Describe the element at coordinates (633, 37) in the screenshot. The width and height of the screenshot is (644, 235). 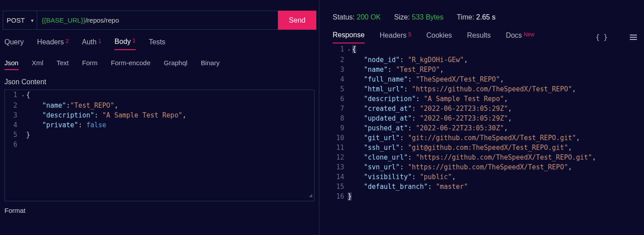
I see `menu-icon` at that location.